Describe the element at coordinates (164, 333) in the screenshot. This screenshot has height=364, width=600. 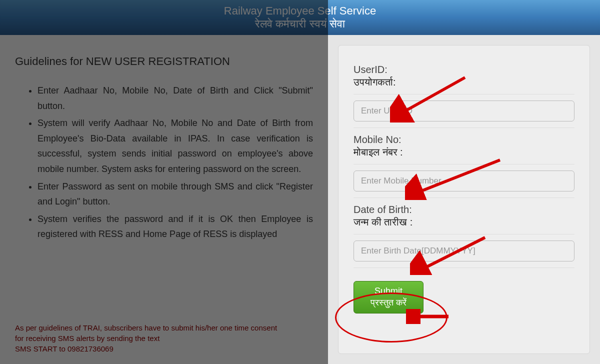
I see `trai-notice: As per guidelines of TRAI, subscribers h…` at that location.